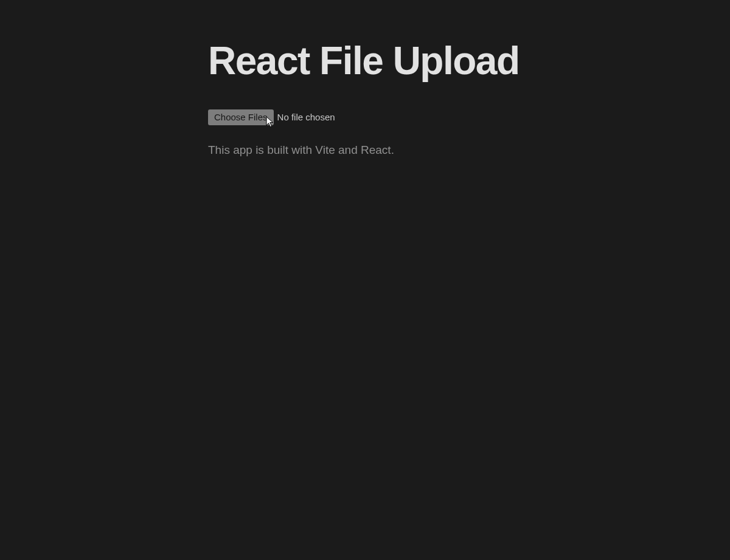  What do you see at coordinates (364, 61) in the screenshot?
I see `page-title: React File Upload` at bounding box center [364, 61].